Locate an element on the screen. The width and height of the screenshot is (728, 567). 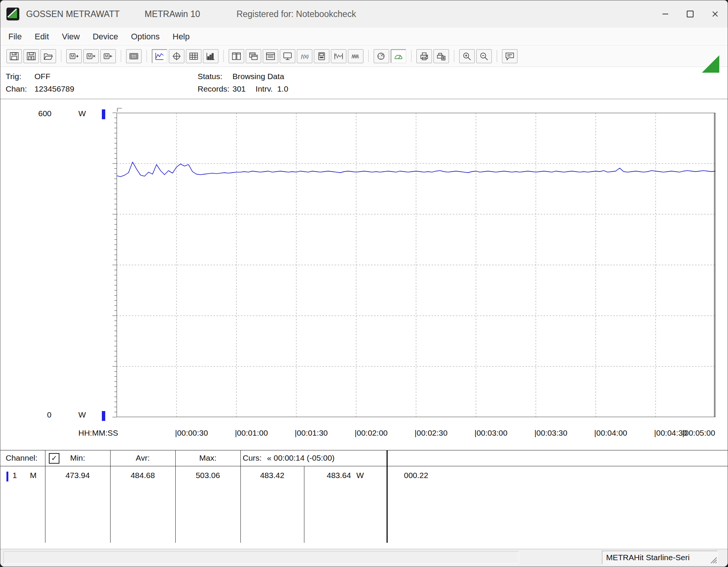
table-header-divider is located at coordinates (364, 466).